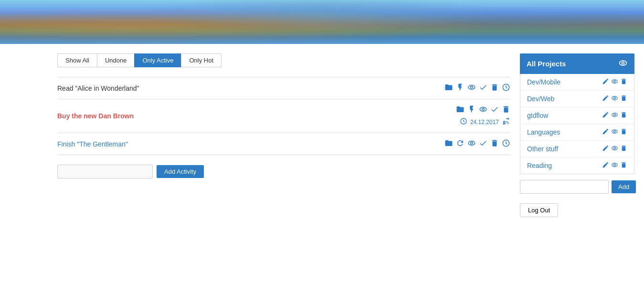 Image resolution: width=644 pixels, height=293 pixels. Describe the element at coordinates (322, 22) in the screenshot. I see `hero-banner` at that location.